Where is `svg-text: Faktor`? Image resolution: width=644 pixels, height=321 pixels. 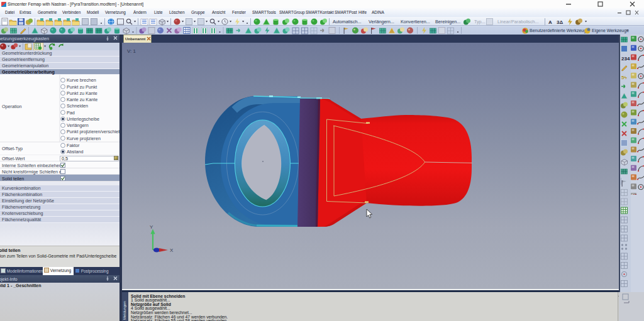
svg-text: Faktor is located at coordinates (73, 146).